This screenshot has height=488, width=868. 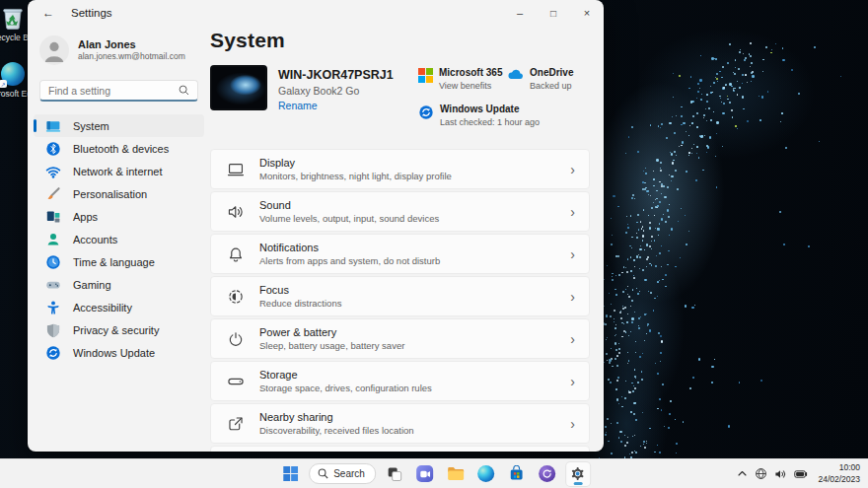 What do you see at coordinates (110, 194) in the screenshot?
I see `sidebar-item-label: Personalisation` at bounding box center [110, 194].